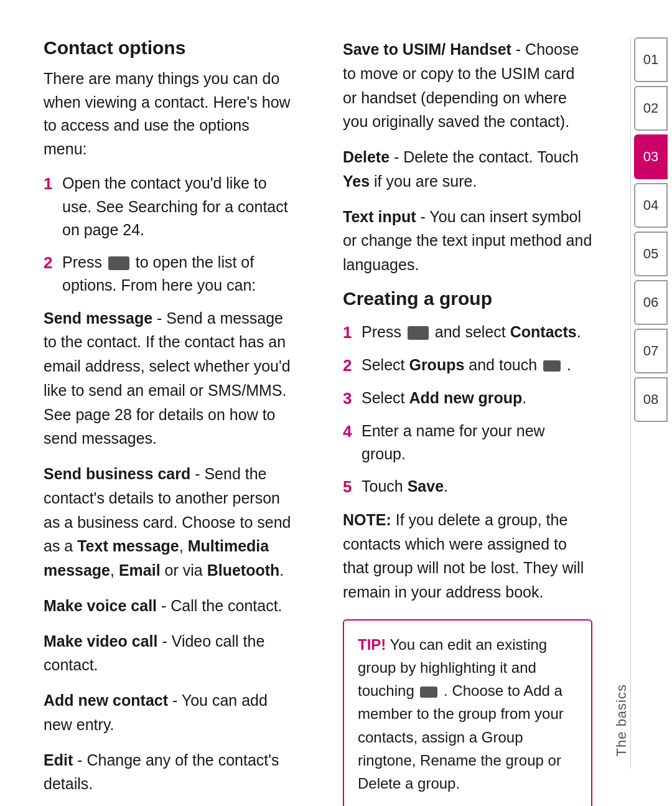 The width and height of the screenshot is (672, 806). Describe the element at coordinates (349, 332) in the screenshot. I see `group-step-1-num: 1` at that location.